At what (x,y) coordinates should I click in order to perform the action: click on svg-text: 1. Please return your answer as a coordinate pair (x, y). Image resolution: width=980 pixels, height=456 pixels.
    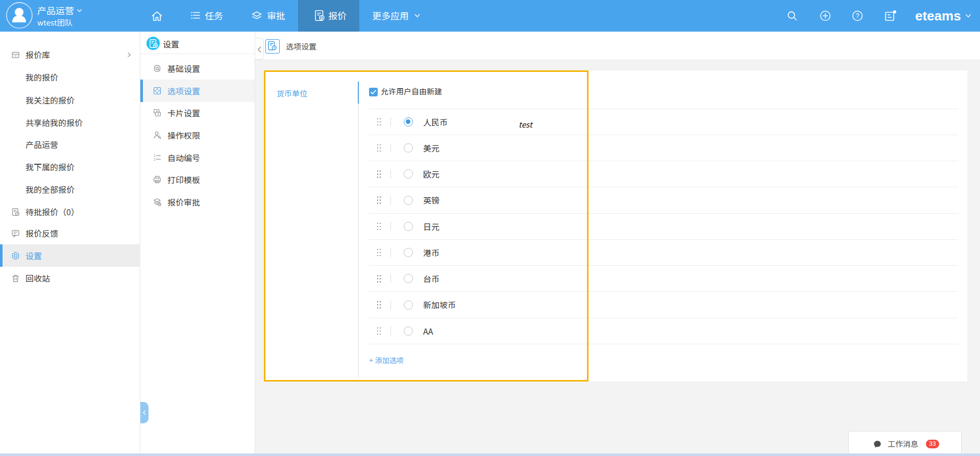
    Looking at the image, I should click on (155, 155).